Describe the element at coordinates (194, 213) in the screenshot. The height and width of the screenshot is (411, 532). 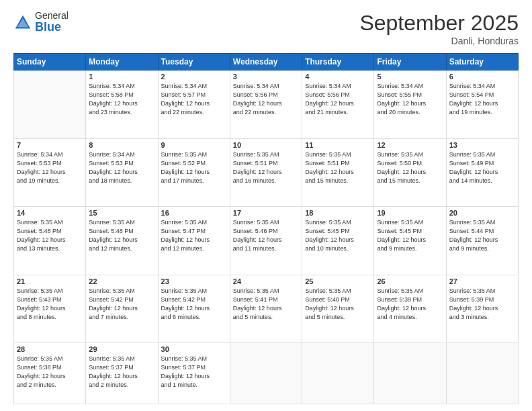
I see `day-number: 16` at that location.